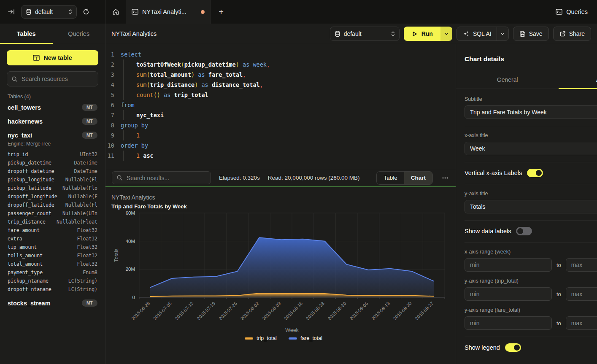 The image size is (597, 364). What do you see at coordinates (89, 135) in the screenshot?
I see `engine-badge: MT` at bounding box center [89, 135].